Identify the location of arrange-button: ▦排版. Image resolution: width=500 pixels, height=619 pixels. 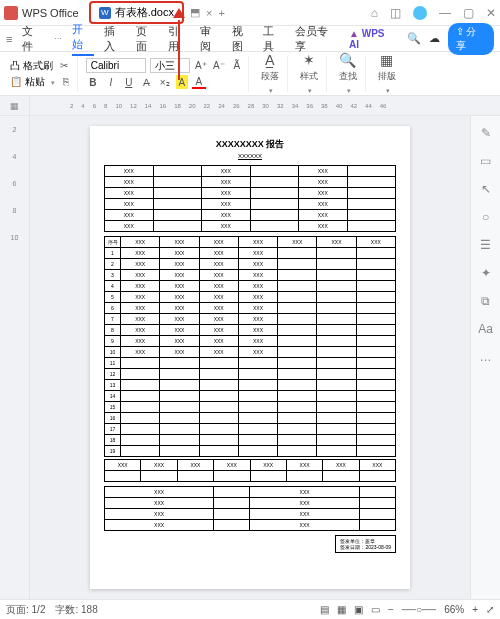
(387, 74).